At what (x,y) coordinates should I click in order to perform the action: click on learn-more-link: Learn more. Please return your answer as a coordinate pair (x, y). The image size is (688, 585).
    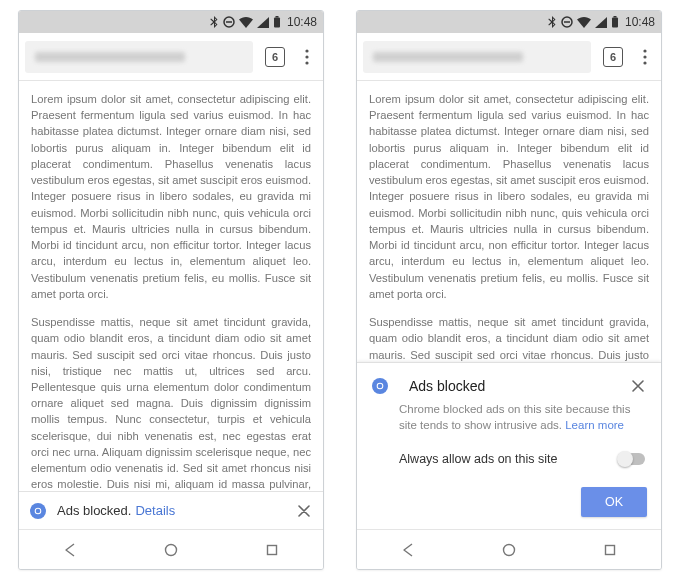
    Looking at the image, I should click on (594, 425).